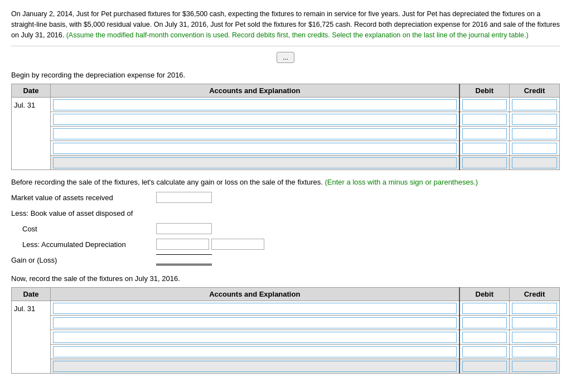  Describe the element at coordinates (286, 57) in the screenshot. I see `ellipsis-button: ...` at that location.